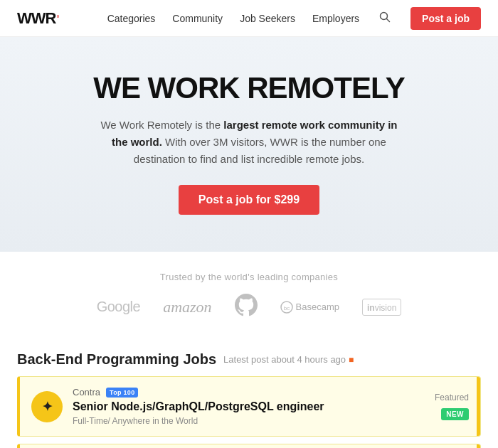 This screenshot has height=448, width=498. I want to click on hero-subtitle: We Work Remotely is the largest remote w…, so click(249, 142).